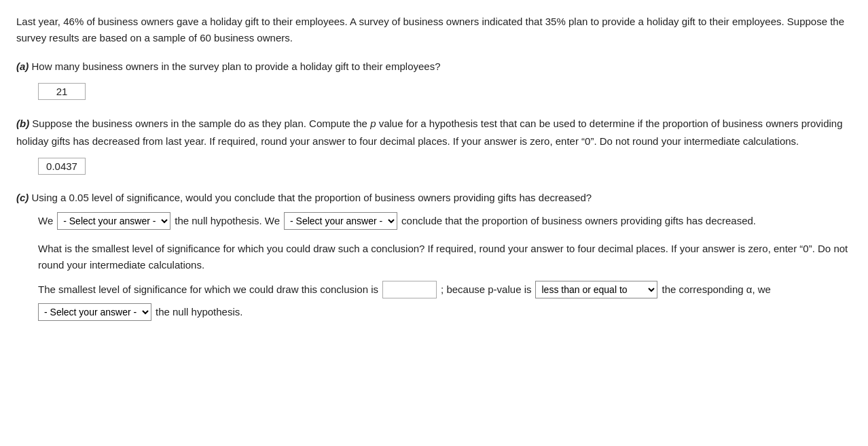  Describe the element at coordinates (434, 145) in the screenshot. I see `part-b-section: (b) Suppose the business owners in the s…` at that location.